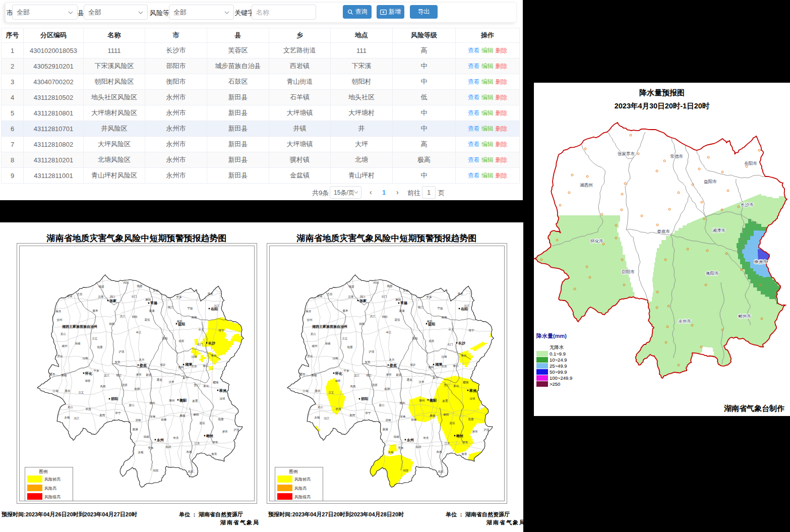 This screenshot has width=790, height=532. Describe the element at coordinates (662, 106) in the screenshot. I see `svg-text: 2023年4月30日20时-1日20时` at that location.